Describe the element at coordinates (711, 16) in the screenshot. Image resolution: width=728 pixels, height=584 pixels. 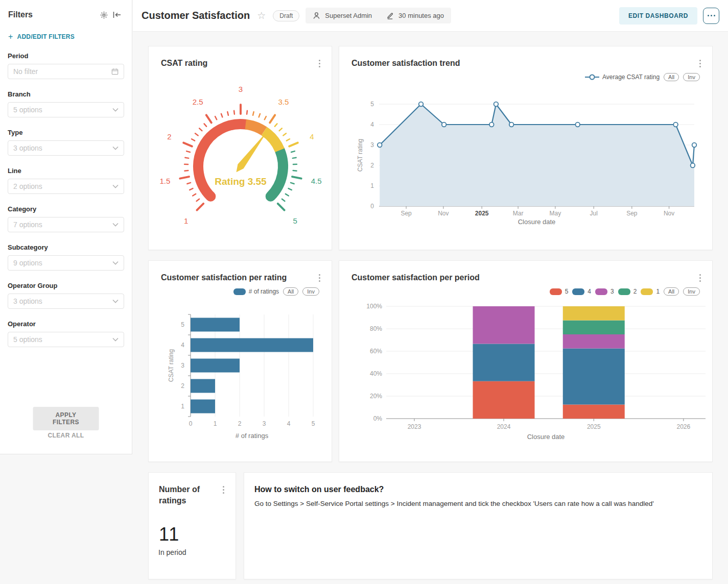
I see `more-options-button` at that location.